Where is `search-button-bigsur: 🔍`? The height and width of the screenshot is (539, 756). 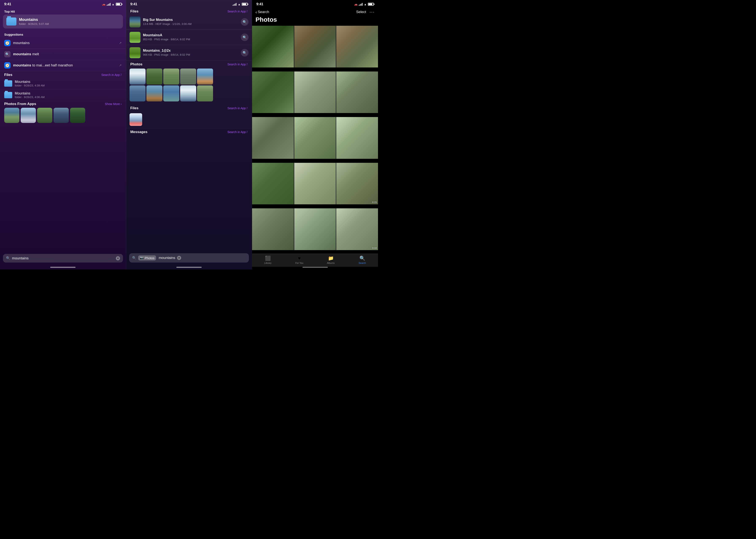
search-button-bigsur: 🔍 is located at coordinates (245, 22).